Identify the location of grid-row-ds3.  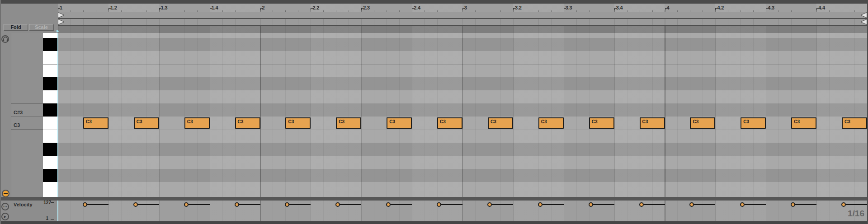
(462, 84).